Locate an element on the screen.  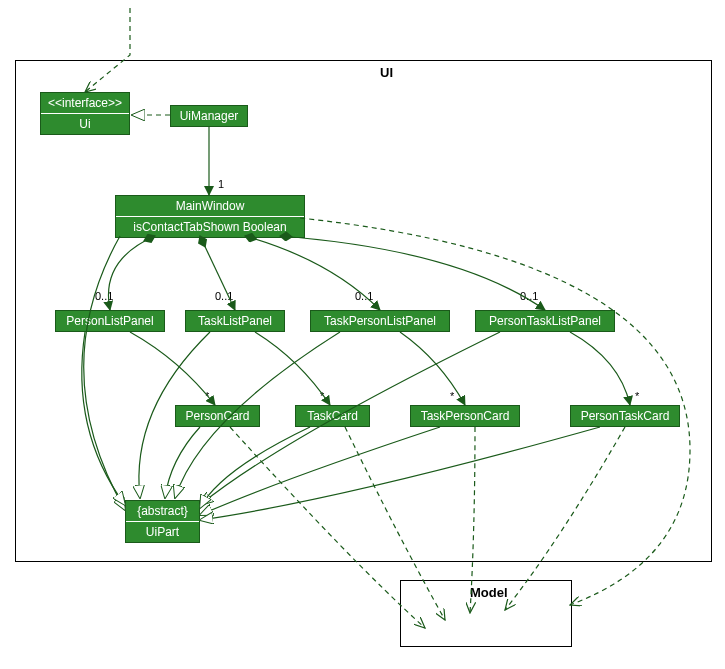
mult-plp: 0..1 is located at coordinates (104, 296).